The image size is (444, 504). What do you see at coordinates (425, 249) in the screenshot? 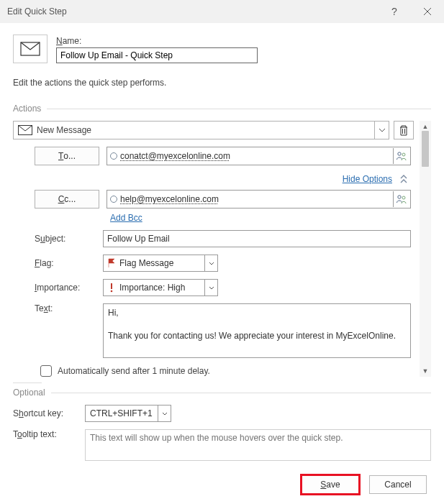
I see `actions-scrollbar: ▲ ▼` at bounding box center [425, 249].